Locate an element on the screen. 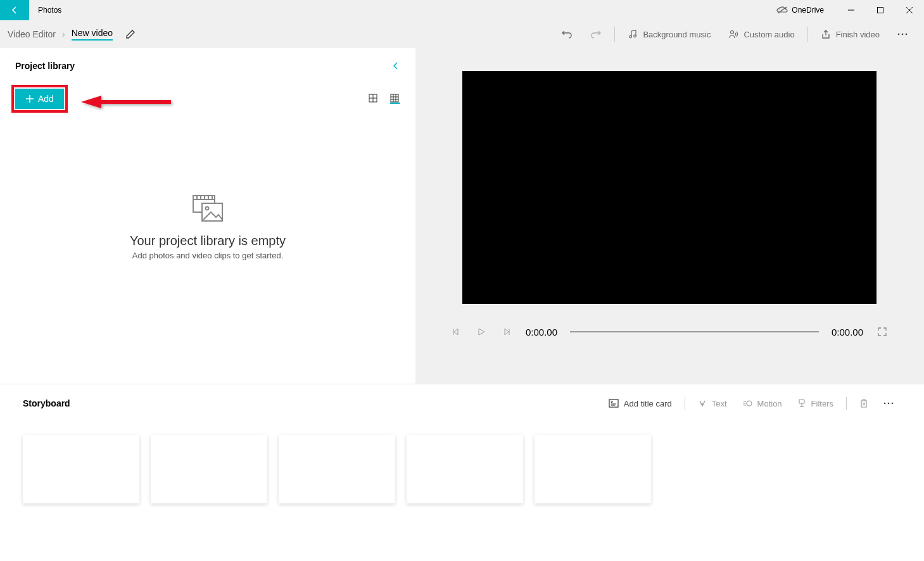 This screenshot has width=924, height=561. minimize-icon is located at coordinates (851, 10).